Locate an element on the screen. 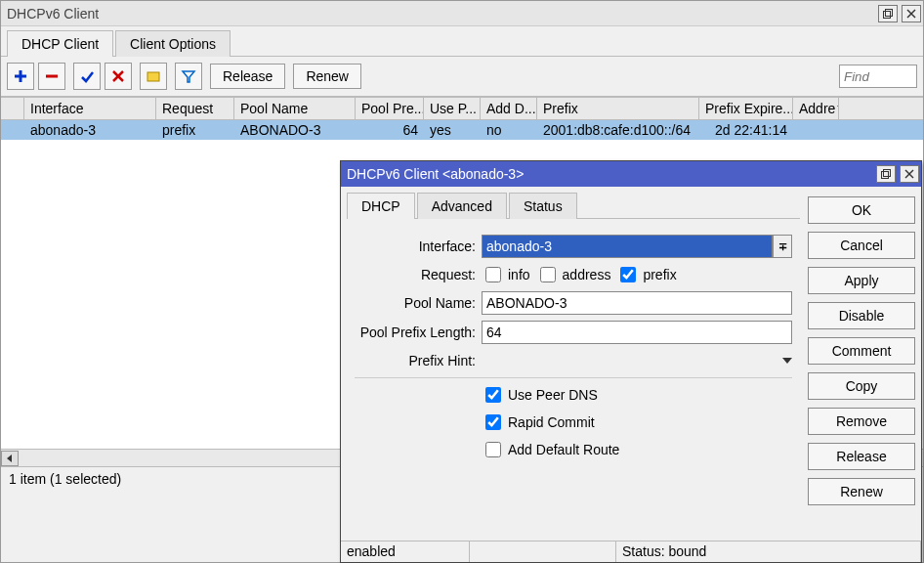 Image resolution: width=924 pixels, height=563 pixels. label-add-default-route: Add Default Route is located at coordinates (564, 450).